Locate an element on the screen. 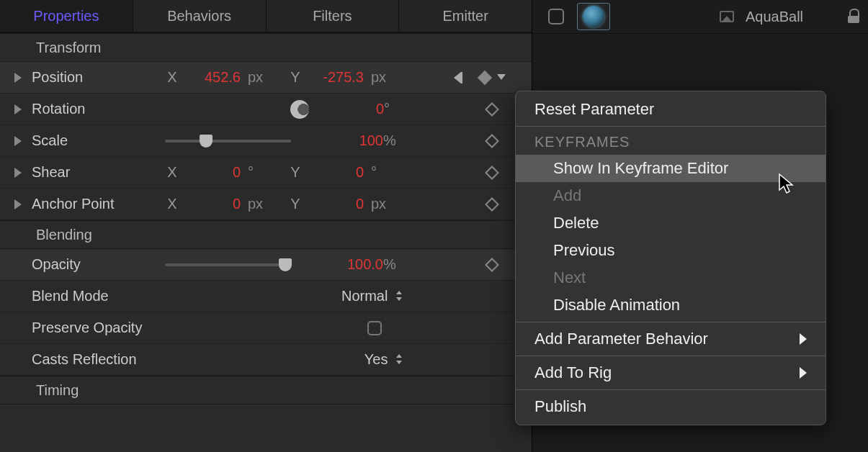 This screenshot has height=452, width=868. menu-reset-parameter: Reset Parameter is located at coordinates (671, 109).